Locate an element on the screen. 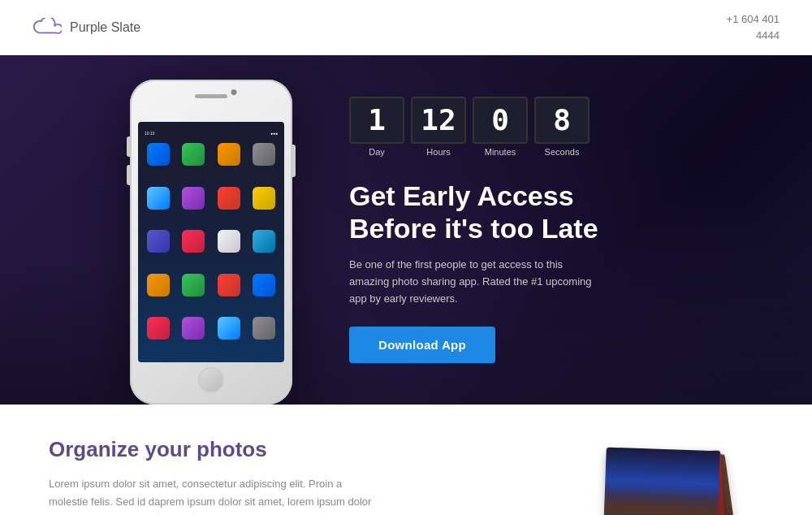 This screenshot has height=515, width=812. countdown-seconds-label: Seconds is located at coordinates (562, 152).